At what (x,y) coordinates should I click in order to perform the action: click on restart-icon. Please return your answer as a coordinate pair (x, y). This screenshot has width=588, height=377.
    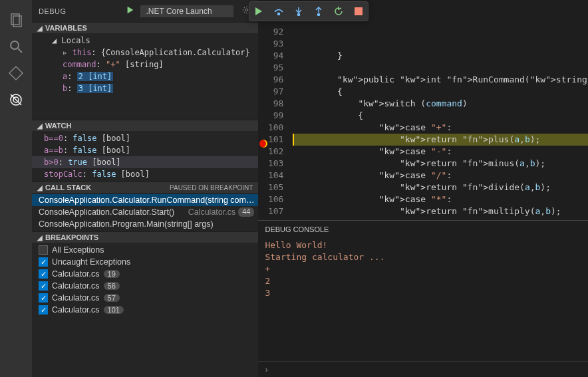
    Looking at the image, I should click on (339, 11).